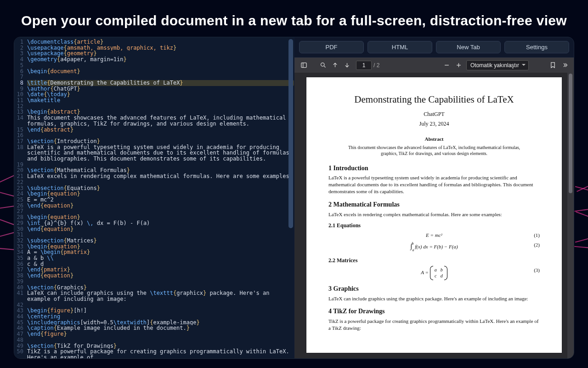 The image size is (588, 368). I want to click on code-line: 12, so click(154, 107).